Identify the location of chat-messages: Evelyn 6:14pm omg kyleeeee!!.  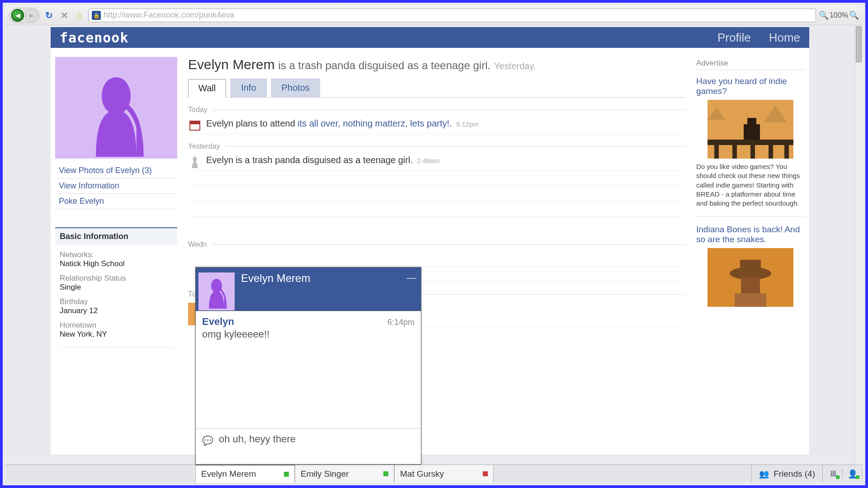
(308, 370).